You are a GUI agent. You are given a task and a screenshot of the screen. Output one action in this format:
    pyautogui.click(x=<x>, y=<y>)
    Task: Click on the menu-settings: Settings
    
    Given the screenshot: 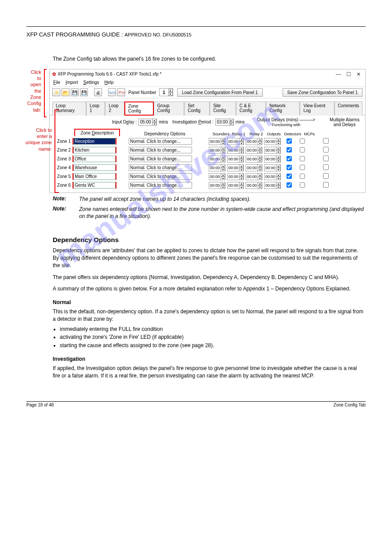 What is the action you would take?
    pyautogui.click(x=91, y=83)
    